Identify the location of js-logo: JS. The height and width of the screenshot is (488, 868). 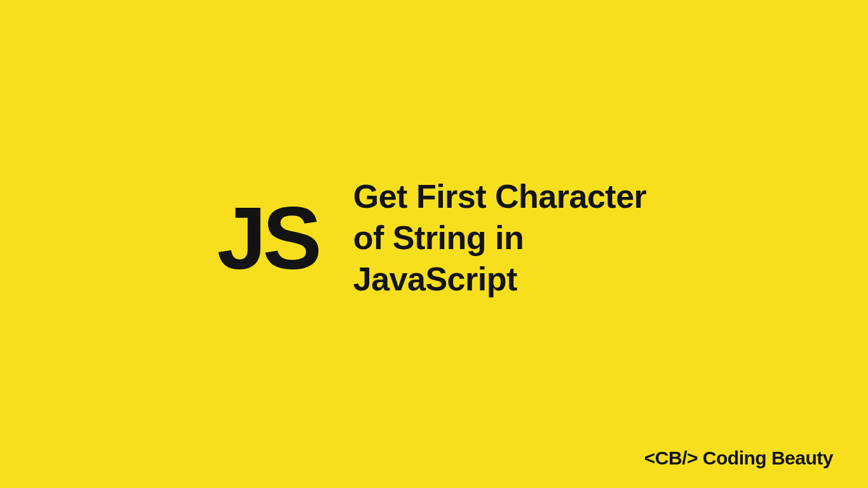
(268, 238).